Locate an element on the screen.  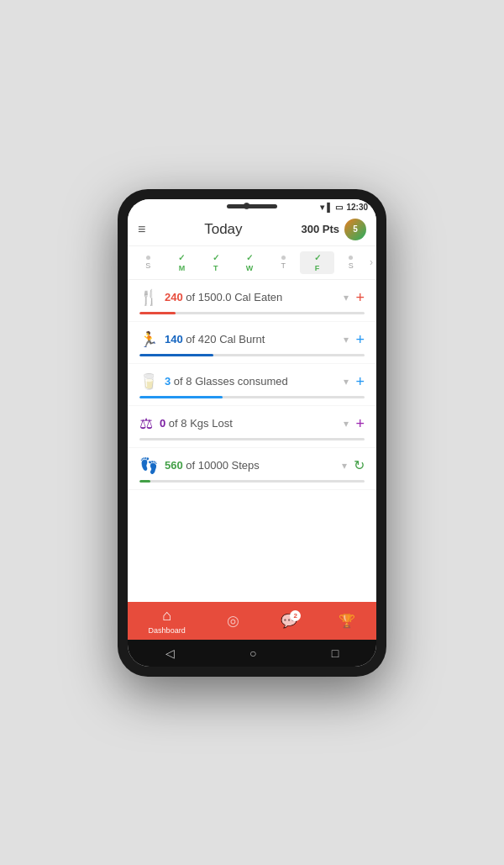
calories-eaten-progress-fill is located at coordinates (158, 313).